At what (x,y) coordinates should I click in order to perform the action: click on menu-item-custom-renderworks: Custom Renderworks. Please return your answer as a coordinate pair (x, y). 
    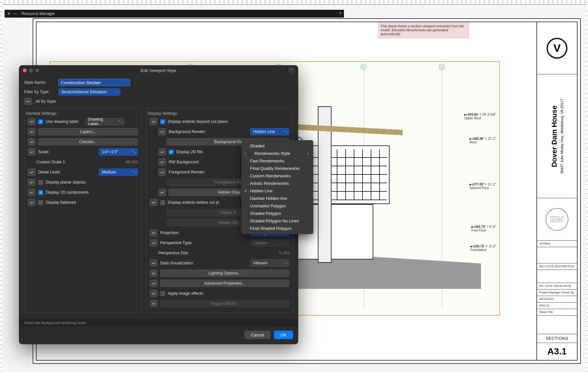
    Looking at the image, I should click on (277, 176).